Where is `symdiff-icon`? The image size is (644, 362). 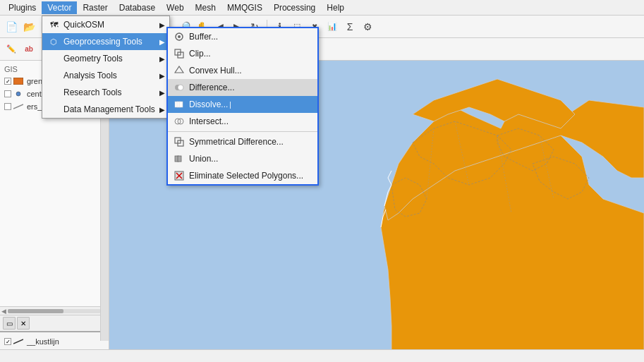 symdiff-icon is located at coordinates (179, 142).